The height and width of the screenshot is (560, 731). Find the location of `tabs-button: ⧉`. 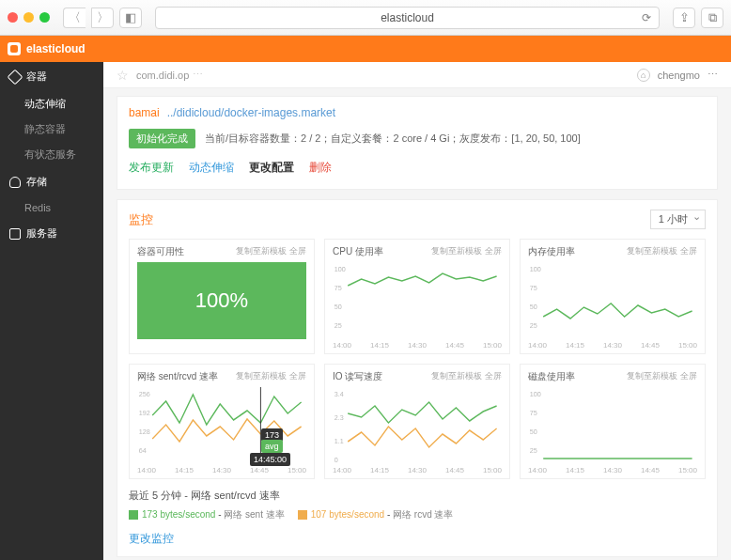

tabs-button: ⧉ is located at coordinates (712, 18).